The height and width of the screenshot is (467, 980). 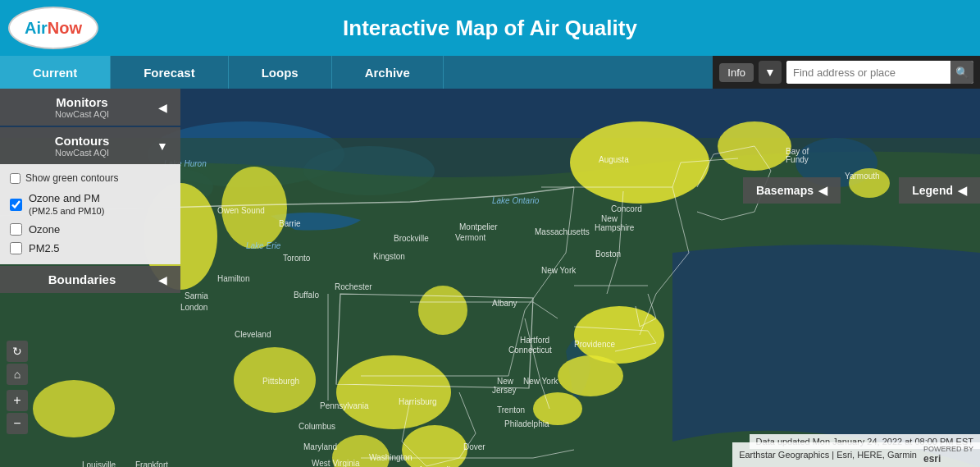 I want to click on svg-text: Pittsburgh, so click(x=280, y=381).